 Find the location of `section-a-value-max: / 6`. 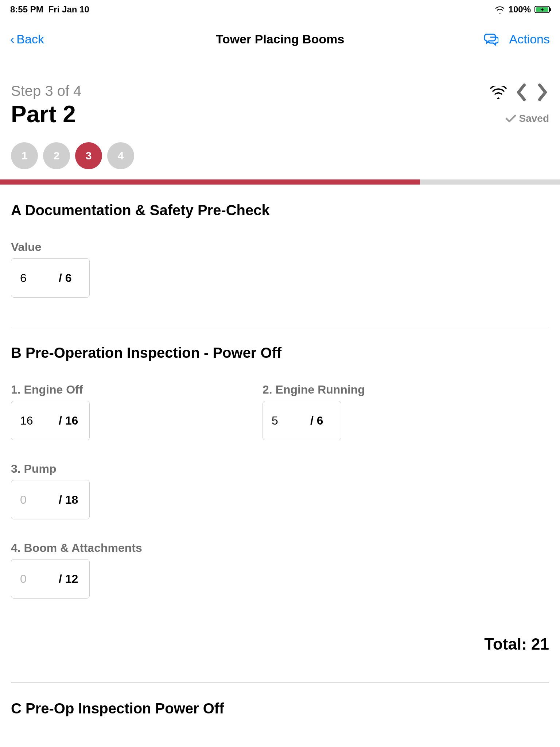

section-a-value-max: / 6 is located at coordinates (65, 278).